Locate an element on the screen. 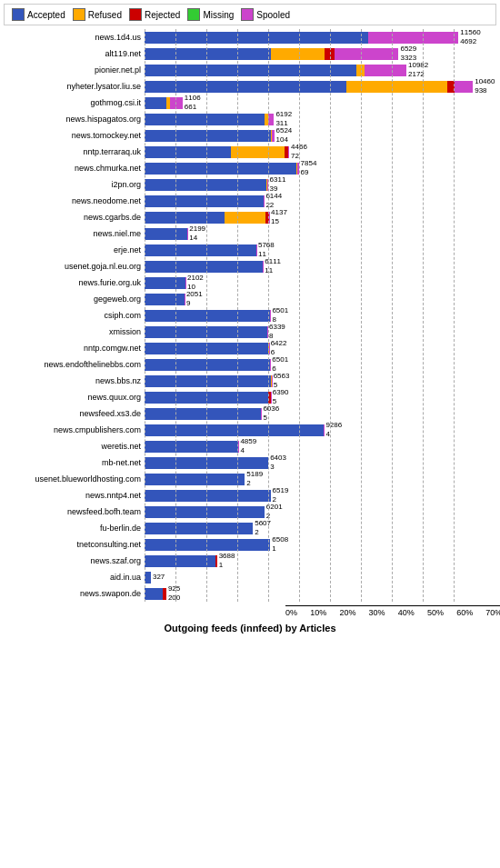 Image resolution: width=500 pixels, height=868 pixels. row-label: nntp.terraraq.uk is located at coordinates (75, 152).